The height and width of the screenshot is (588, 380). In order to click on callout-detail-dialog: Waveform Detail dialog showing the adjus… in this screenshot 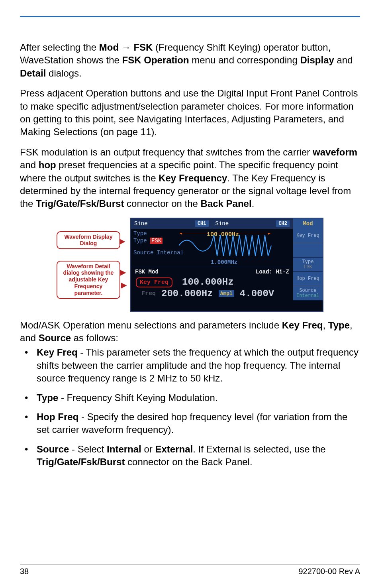, I will do `click(88, 280)`.